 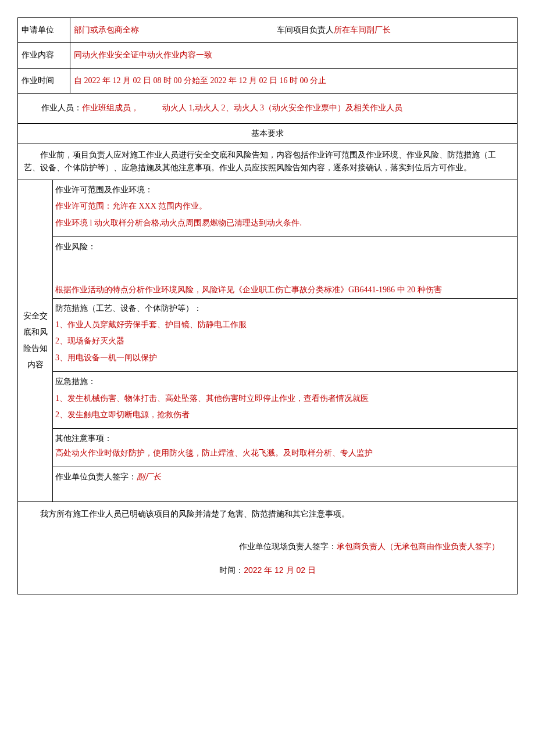 I want to click on scope-line1: 作业许可范围：允许在 XXX 范围内作业。, so click(x=285, y=206).